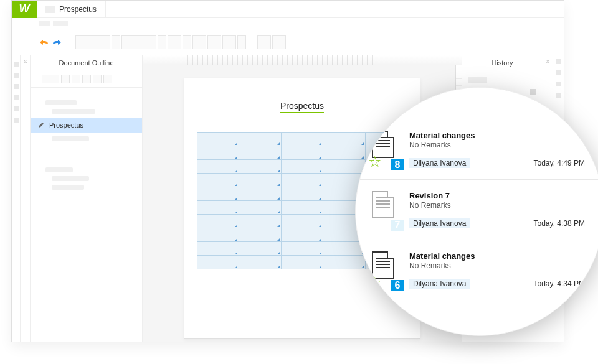  Describe the element at coordinates (397, 286) in the screenshot. I see `version-badge: 6` at that location.